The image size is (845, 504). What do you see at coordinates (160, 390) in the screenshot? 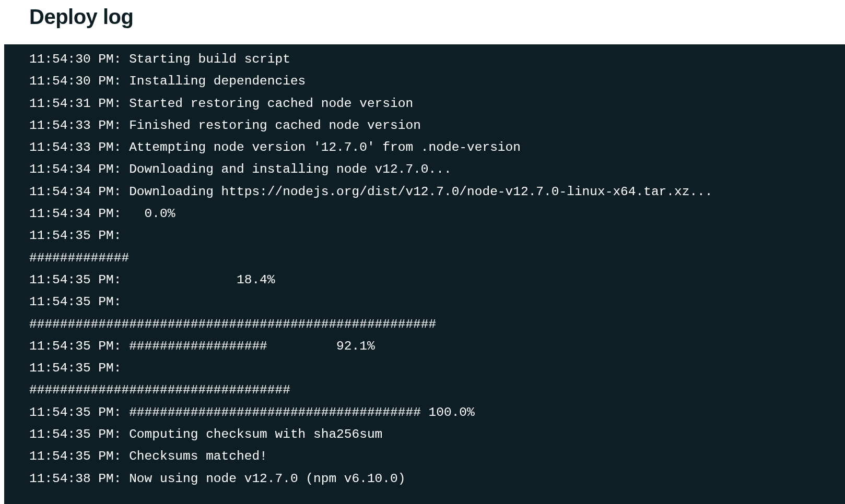
I see `log-message: ##################################` at bounding box center [160, 390].